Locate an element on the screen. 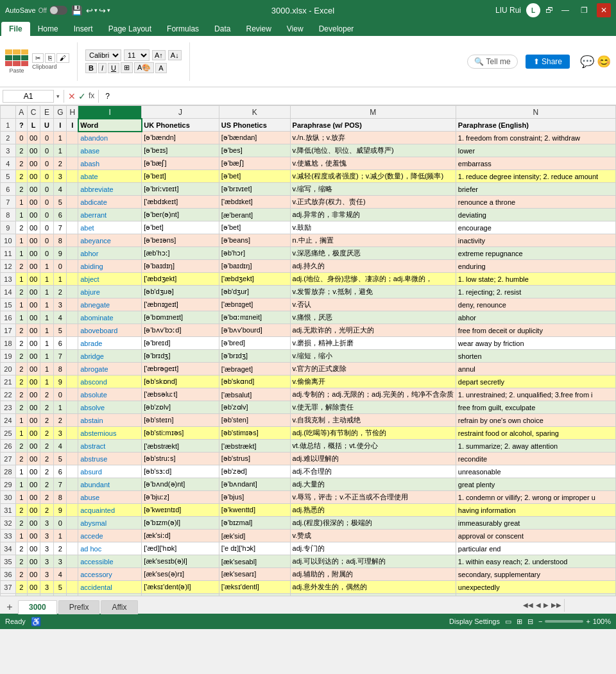  cell: [əb'steɪn] is located at coordinates (181, 420).